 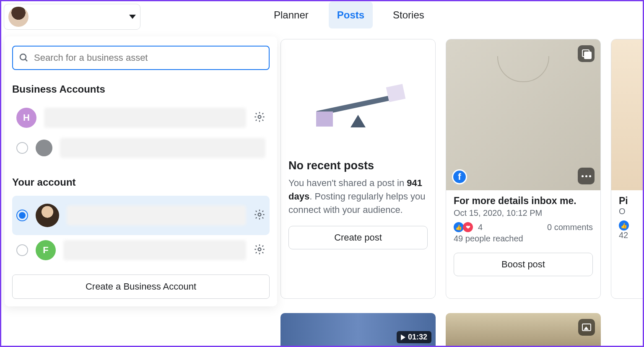 I want to click on no-posts-body: You haven't shared a post in 941 days. P…, so click(x=358, y=197).